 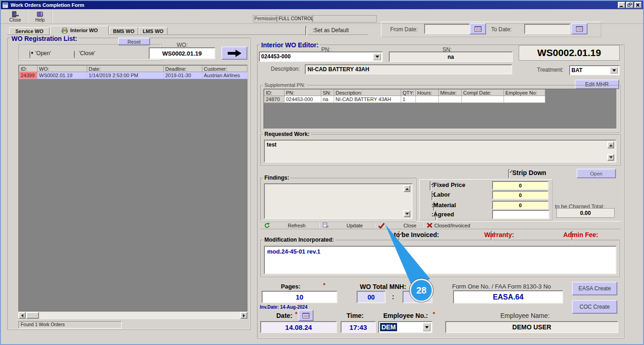 I want to click on col-header-customer: Customer:, so click(x=225, y=69).